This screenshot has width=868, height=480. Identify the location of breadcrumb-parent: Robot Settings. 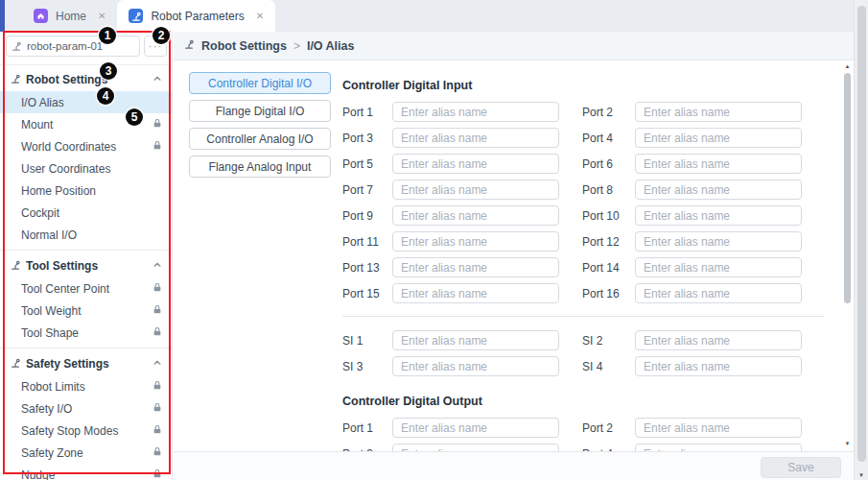
(244, 46).